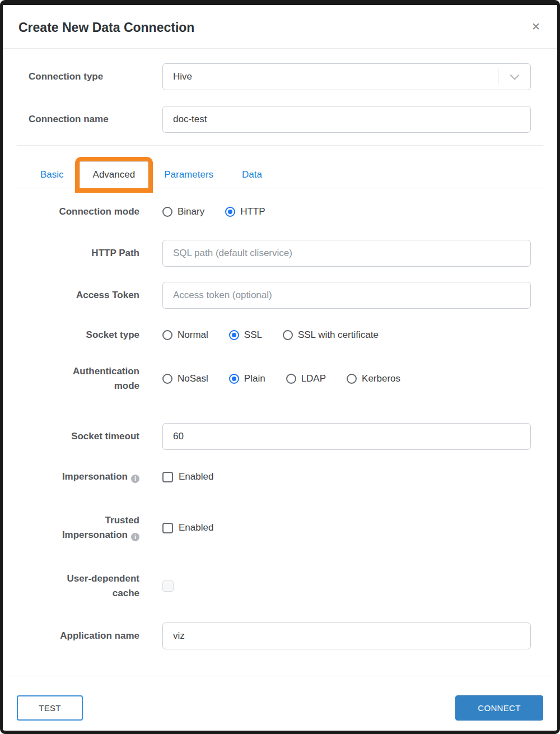 The width and height of the screenshot is (560, 734). I want to click on page-title: Create New Data Connection, so click(106, 28).